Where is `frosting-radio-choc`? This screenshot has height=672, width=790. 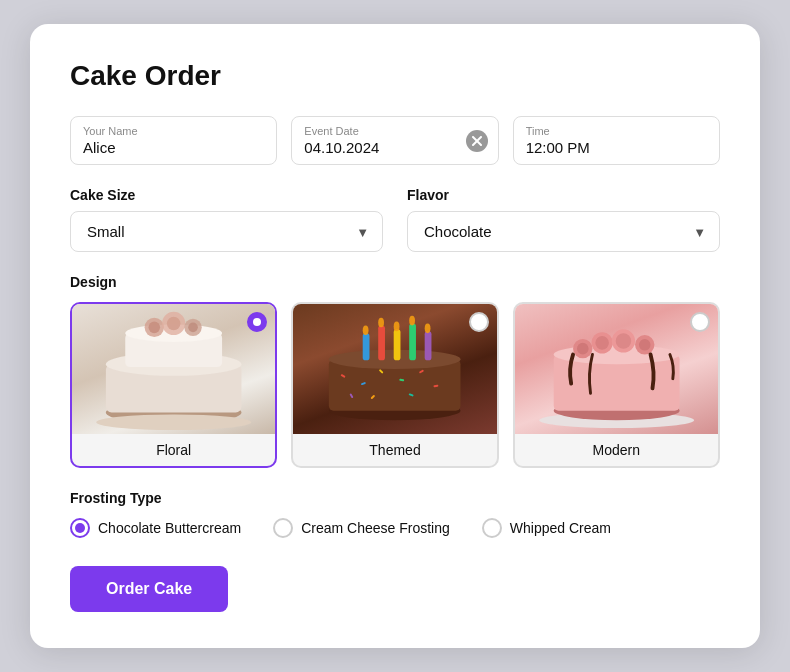 frosting-radio-choc is located at coordinates (80, 528).